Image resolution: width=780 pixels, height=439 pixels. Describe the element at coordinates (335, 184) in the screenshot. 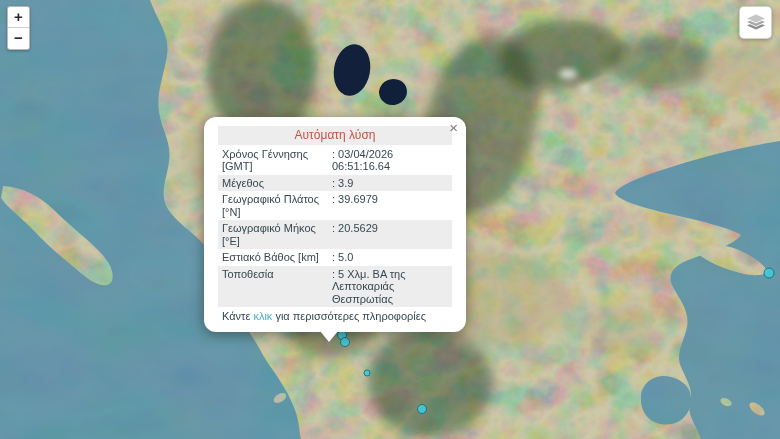

I see `table-row: Μέγεθος : 3.9` at that location.